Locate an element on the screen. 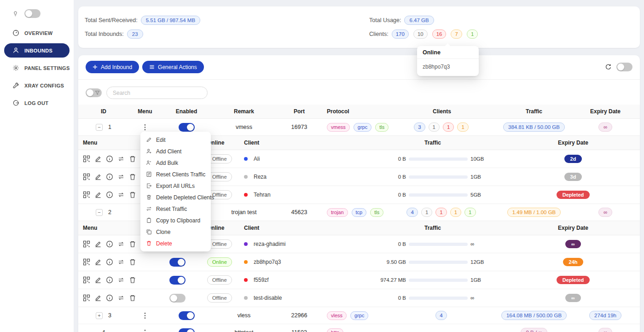  sidebar-item-inbounds: INBOUNDS is located at coordinates (37, 51).